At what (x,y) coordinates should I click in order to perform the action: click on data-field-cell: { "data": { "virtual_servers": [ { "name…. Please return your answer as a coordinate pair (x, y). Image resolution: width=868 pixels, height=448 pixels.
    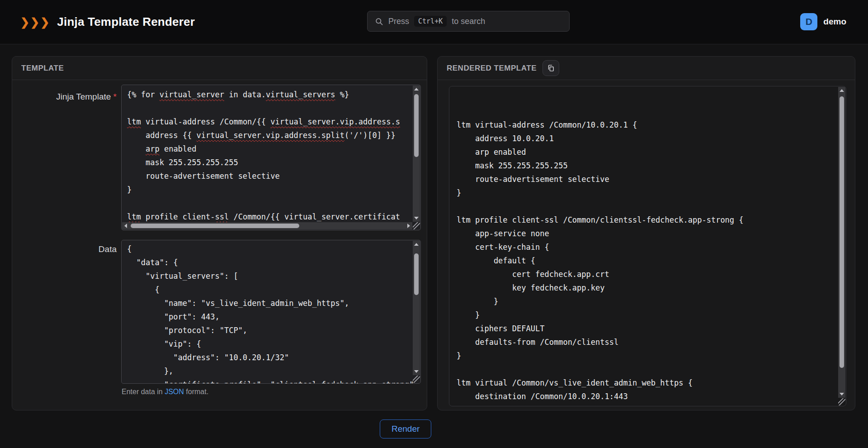
    Looking at the image, I should click on (271, 318).